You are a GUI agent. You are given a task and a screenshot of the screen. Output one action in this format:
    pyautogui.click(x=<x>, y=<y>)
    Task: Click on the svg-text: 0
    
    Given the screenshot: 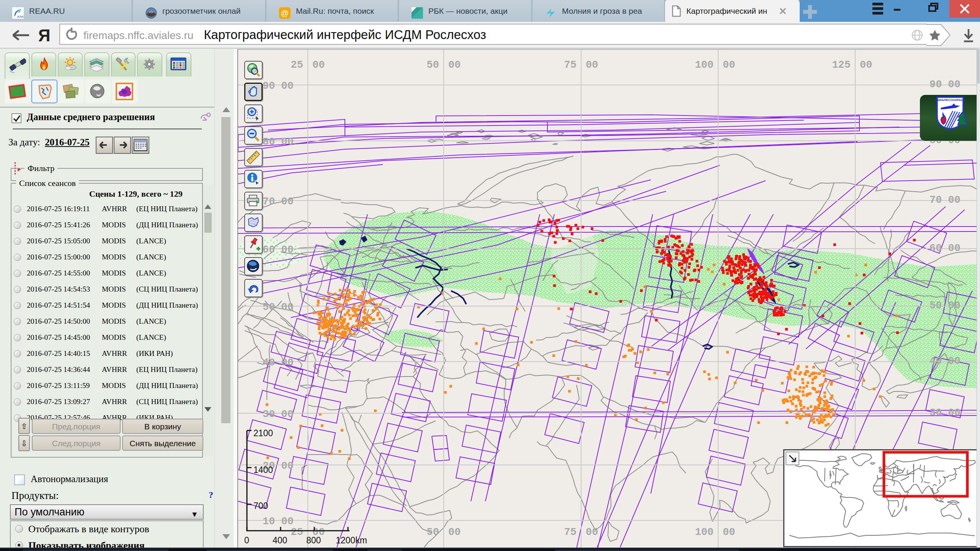 What is the action you would take?
    pyautogui.click(x=247, y=540)
    